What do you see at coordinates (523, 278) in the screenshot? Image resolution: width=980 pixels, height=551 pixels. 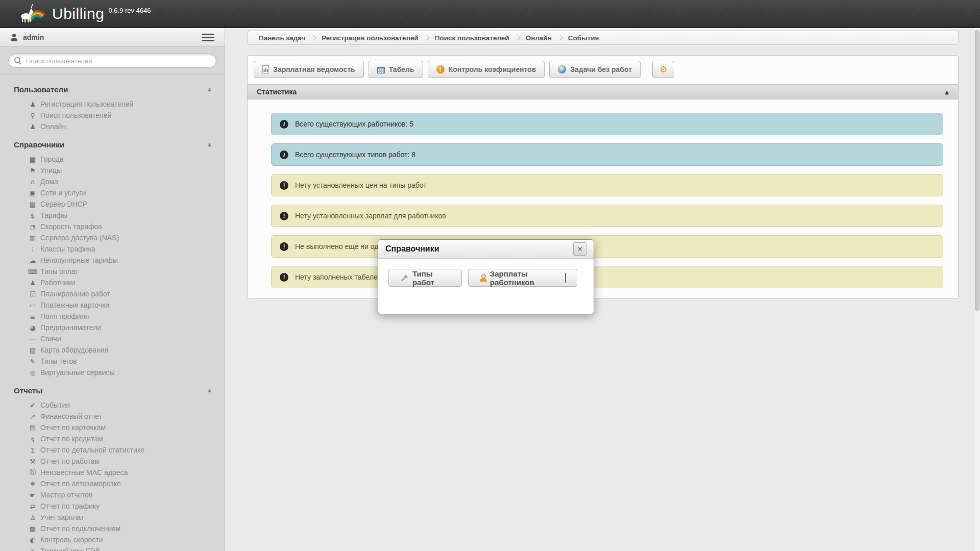 I see `worker-salaries-button: Зарплаты работников` at bounding box center [523, 278].